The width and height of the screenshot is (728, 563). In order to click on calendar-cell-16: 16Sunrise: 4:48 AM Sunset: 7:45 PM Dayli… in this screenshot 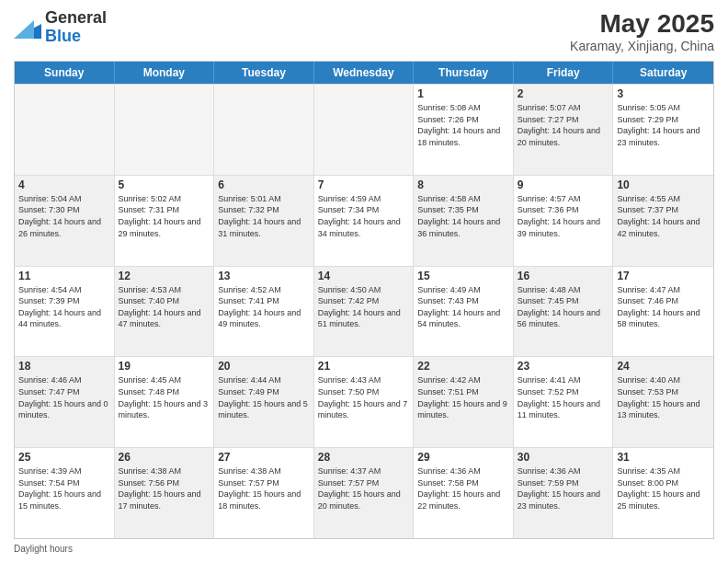, I will do `click(564, 312)`.